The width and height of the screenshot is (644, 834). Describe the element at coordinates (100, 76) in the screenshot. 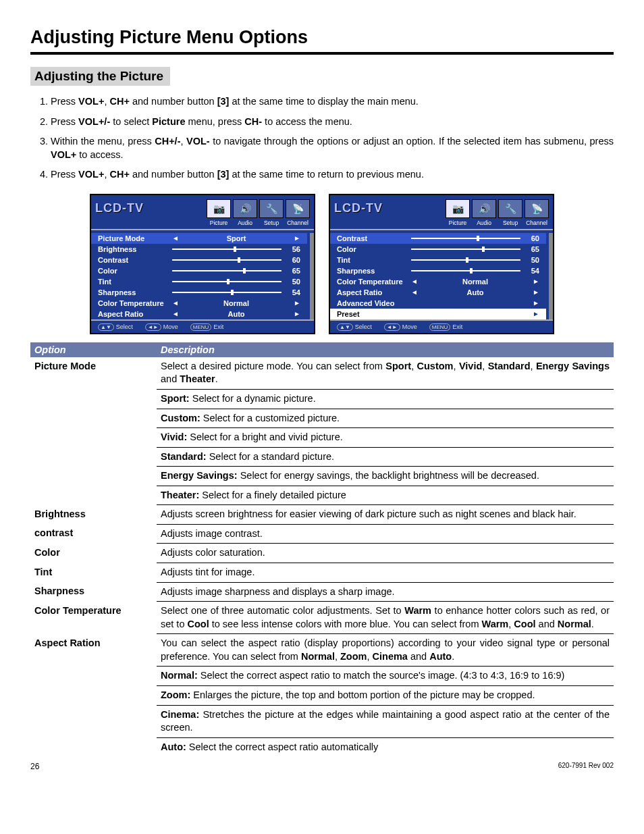

I see `section-heading: Adjusting the Picture` at that location.